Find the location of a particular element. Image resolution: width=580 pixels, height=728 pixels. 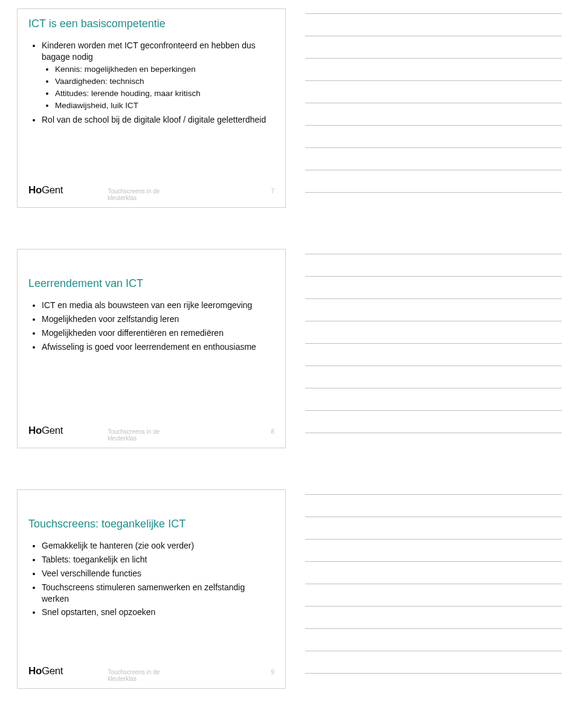

slide-8: Leerrendement van ICT ICT en media als b… is located at coordinates (151, 349).